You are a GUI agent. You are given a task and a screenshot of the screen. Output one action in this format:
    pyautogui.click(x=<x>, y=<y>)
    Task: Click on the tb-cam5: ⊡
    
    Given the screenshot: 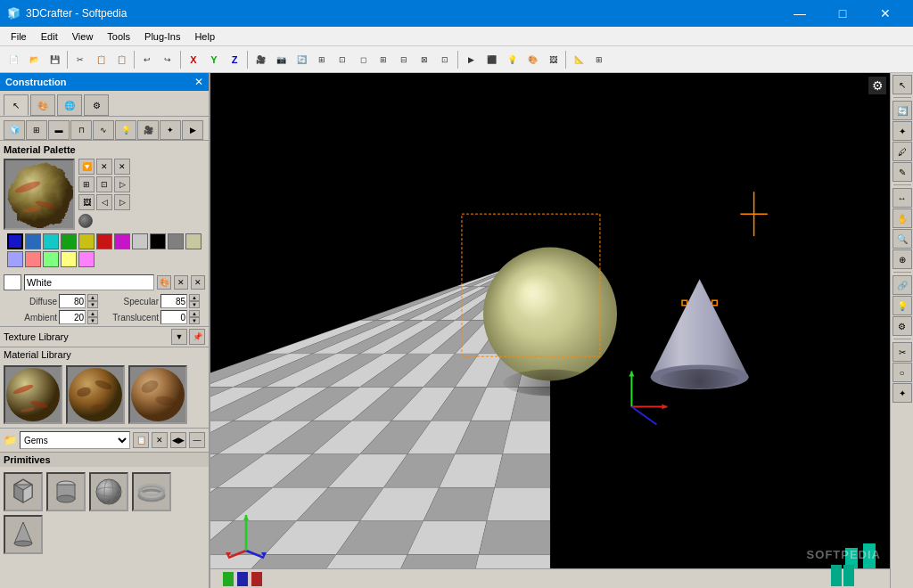 What is the action you would take?
    pyautogui.click(x=342, y=60)
    